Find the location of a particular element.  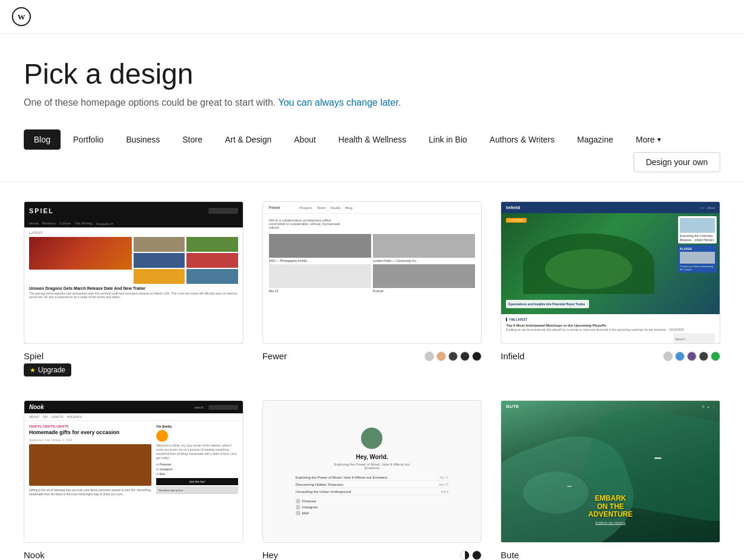

theme-name-bute: Bute is located at coordinates (610, 555).